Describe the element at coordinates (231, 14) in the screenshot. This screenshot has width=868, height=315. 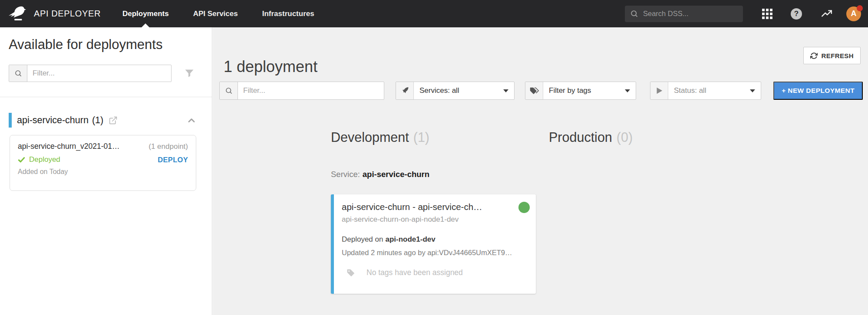
I see `main-nav-tabs: Deployments API Services Infrastructures` at that location.